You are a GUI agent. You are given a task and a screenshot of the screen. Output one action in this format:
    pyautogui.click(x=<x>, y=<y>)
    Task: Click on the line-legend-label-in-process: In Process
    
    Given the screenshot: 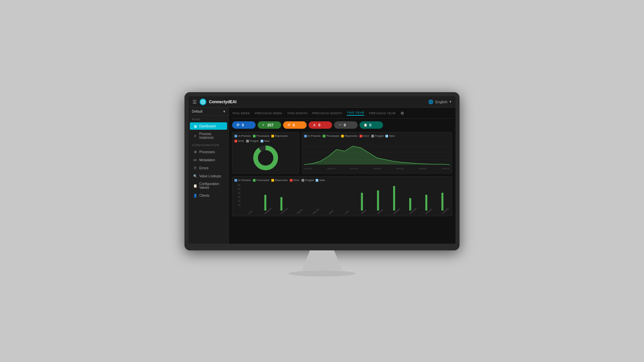 What is the action you would take?
    pyautogui.click(x=314, y=136)
    